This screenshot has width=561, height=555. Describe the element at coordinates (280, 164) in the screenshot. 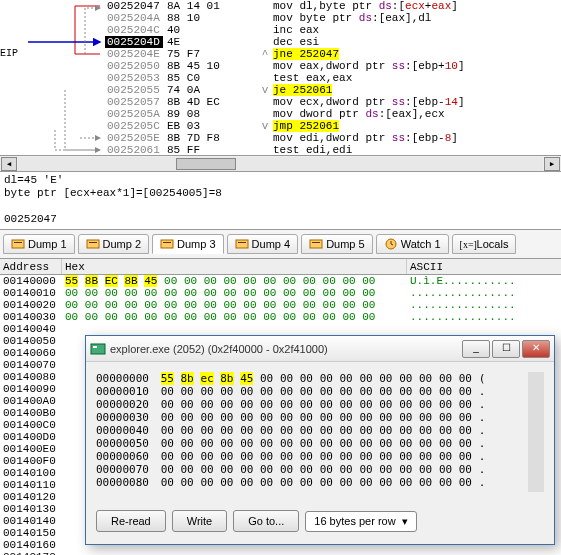

I see `scroll-track` at that location.